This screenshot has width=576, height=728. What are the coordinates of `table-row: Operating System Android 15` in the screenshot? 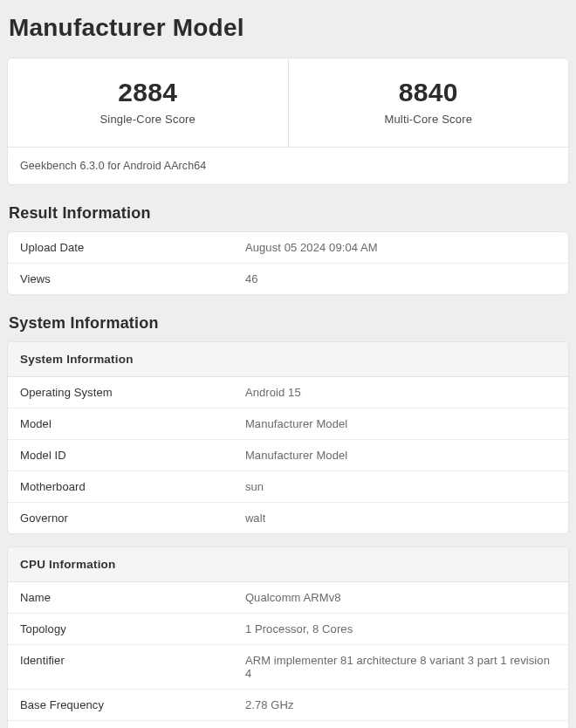 It's located at (288, 393).